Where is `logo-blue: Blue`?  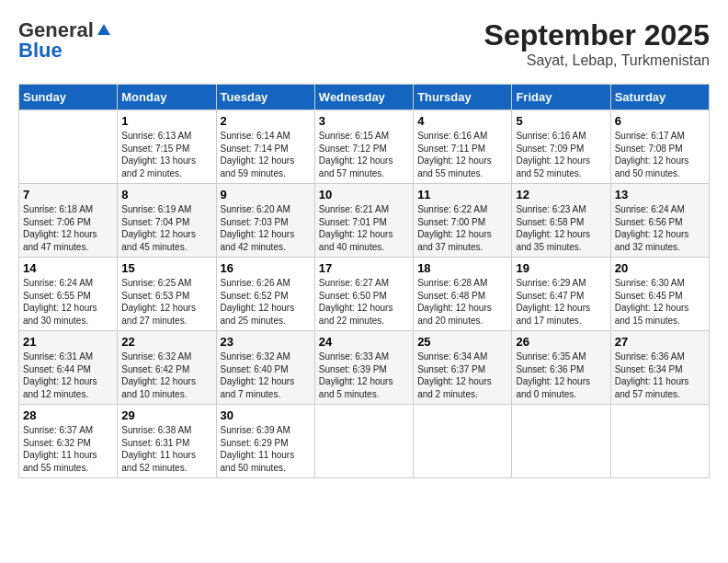 logo-blue: Blue is located at coordinates (40, 51).